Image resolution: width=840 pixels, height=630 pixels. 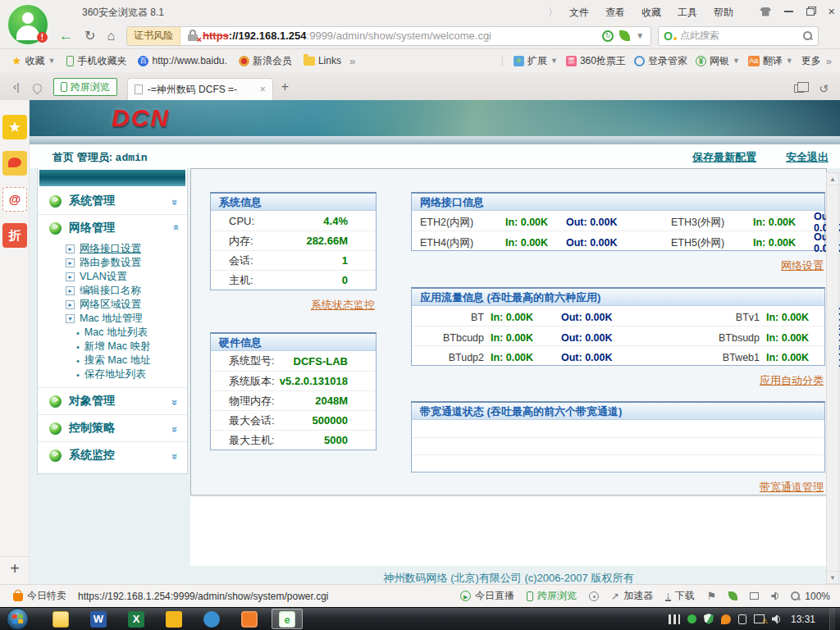 I want to click on back-button: ←, so click(x=66, y=36).